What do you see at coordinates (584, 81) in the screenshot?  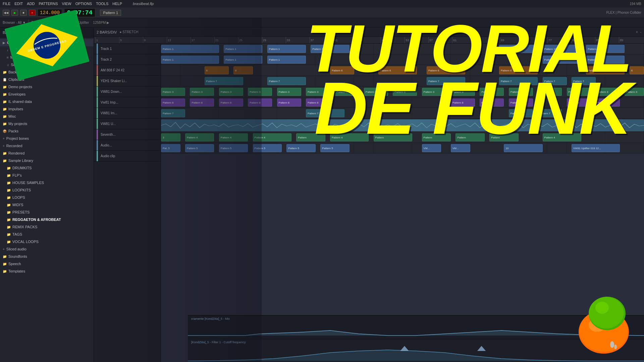 I see `pattern-4-f: Pattern 7` at bounding box center [584, 81].